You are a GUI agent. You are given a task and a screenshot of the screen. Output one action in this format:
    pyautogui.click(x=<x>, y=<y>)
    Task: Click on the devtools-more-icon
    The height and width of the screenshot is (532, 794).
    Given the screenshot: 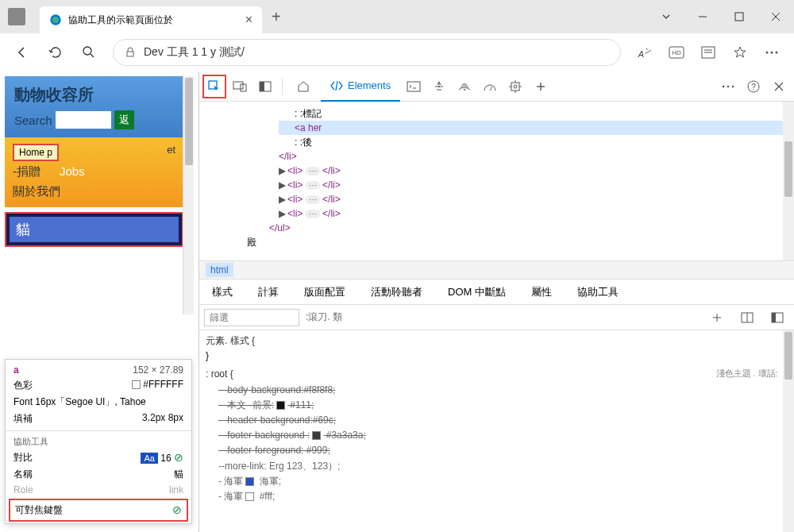 What is the action you would take?
    pyautogui.click(x=728, y=87)
    